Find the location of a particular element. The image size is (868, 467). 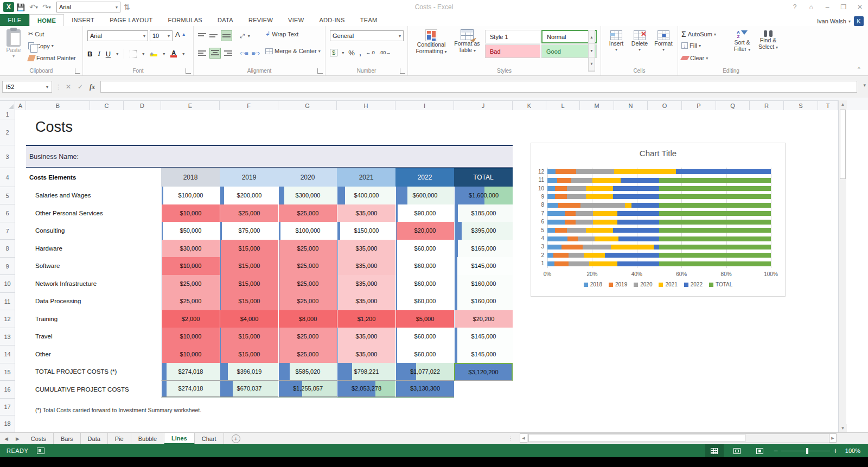

row-header-12: 12 is located at coordinates (8, 319).